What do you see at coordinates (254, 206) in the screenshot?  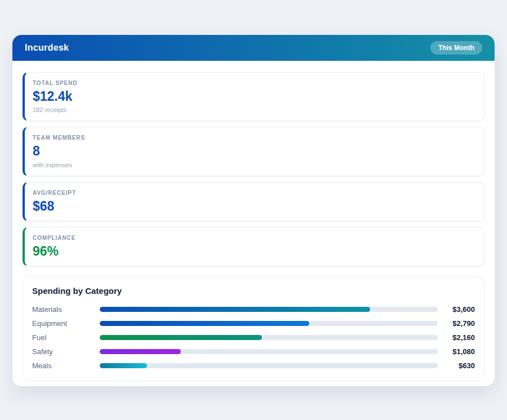 I see `stat-value: $68` at bounding box center [254, 206].